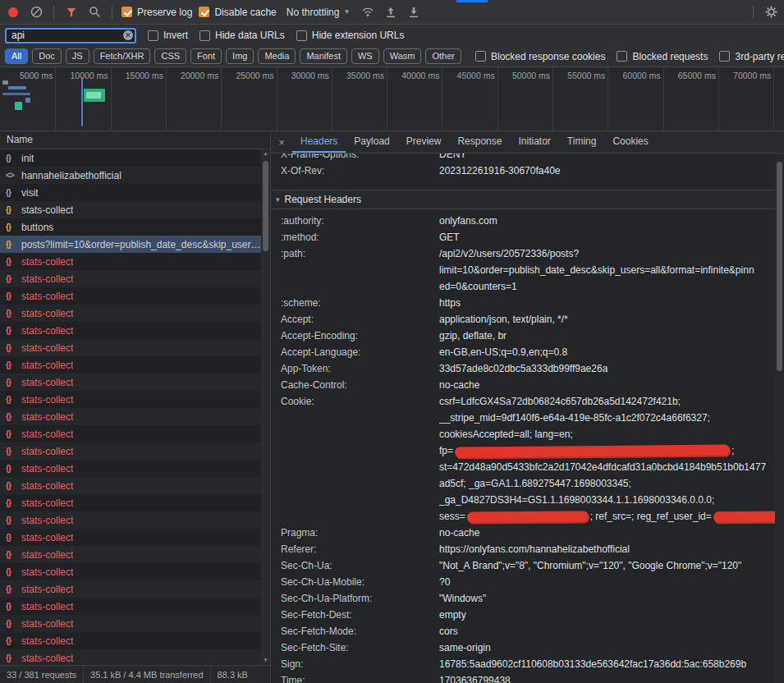 This screenshot has width=784, height=683. What do you see at coordinates (54, 12) in the screenshot?
I see `toolbar-divider` at bounding box center [54, 12].